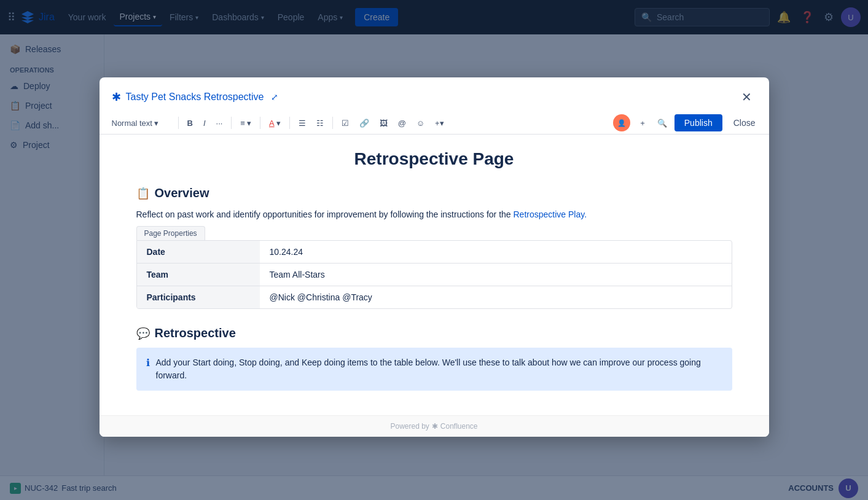 This screenshot has width=868, height=500. What do you see at coordinates (320, 123) in the screenshot?
I see `numbered-list-button: ☷` at bounding box center [320, 123].